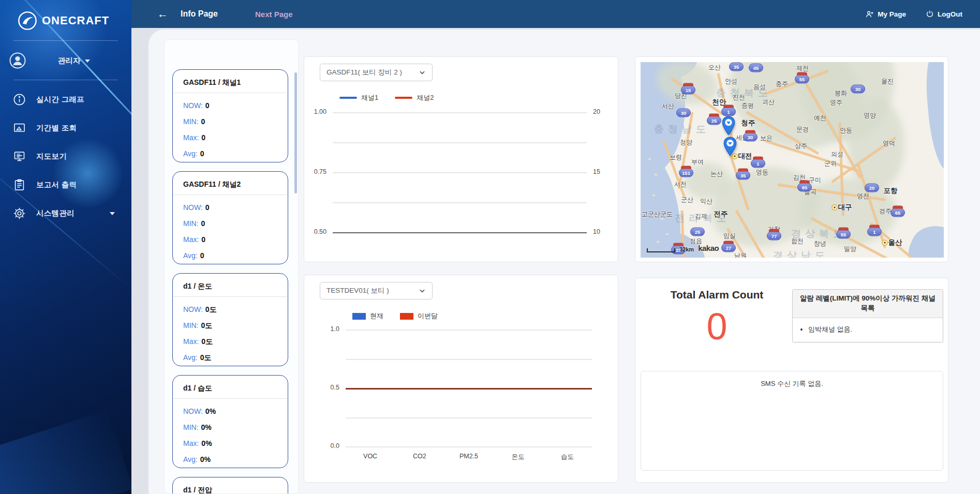  I want to click on road-number-badge: 15, so click(688, 90).